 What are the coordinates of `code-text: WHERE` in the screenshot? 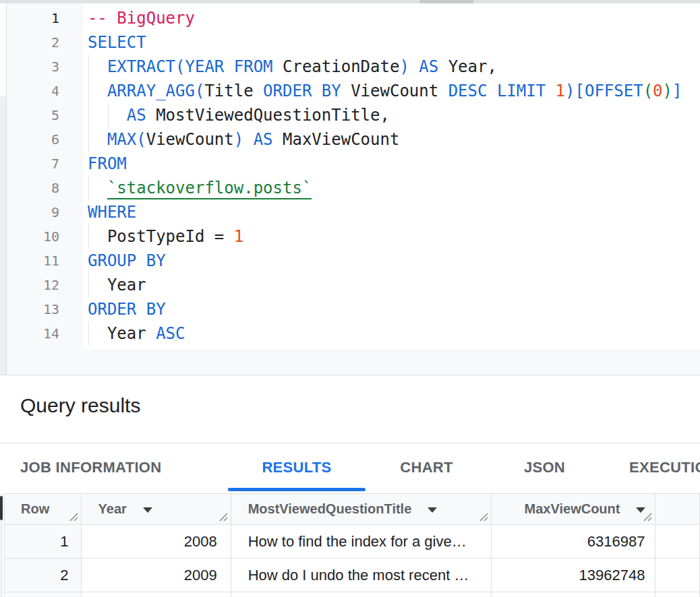 It's located at (112, 212).